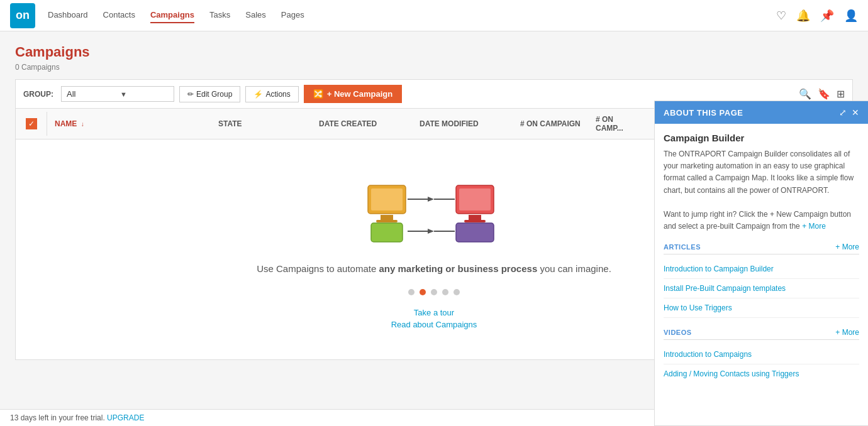 The image size is (868, 426). Describe the element at coordinates (814, 226) in the screenshot. I see `about-more-link: + More` at that location.